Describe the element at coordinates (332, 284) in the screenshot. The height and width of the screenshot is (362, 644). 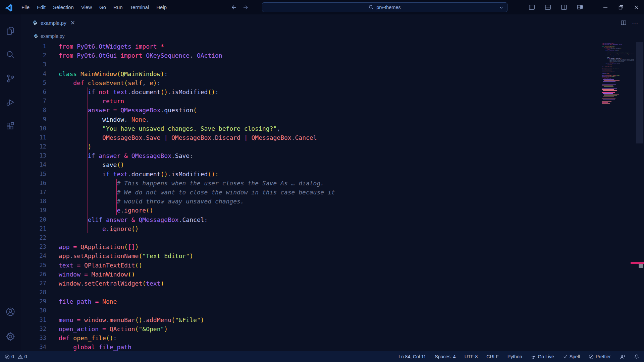
I see `code-line: 27window.setCentralWidget(text)` at that location.